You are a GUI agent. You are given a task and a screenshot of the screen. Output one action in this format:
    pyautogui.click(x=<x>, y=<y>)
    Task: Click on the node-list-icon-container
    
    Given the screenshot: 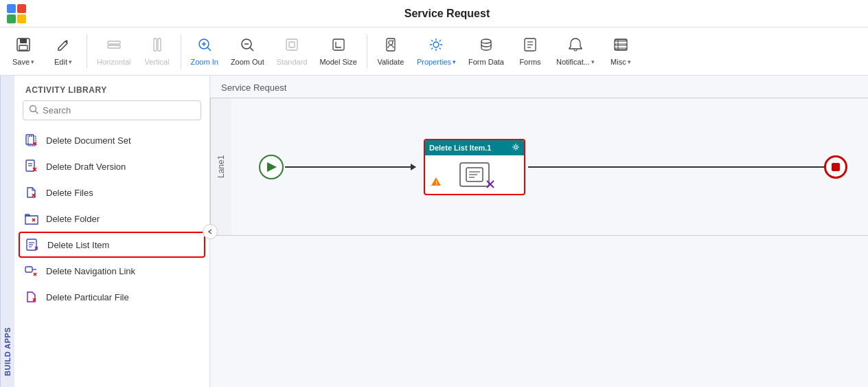 What is the action you would take?
    pyautogui.click(x=475, y=175)
    